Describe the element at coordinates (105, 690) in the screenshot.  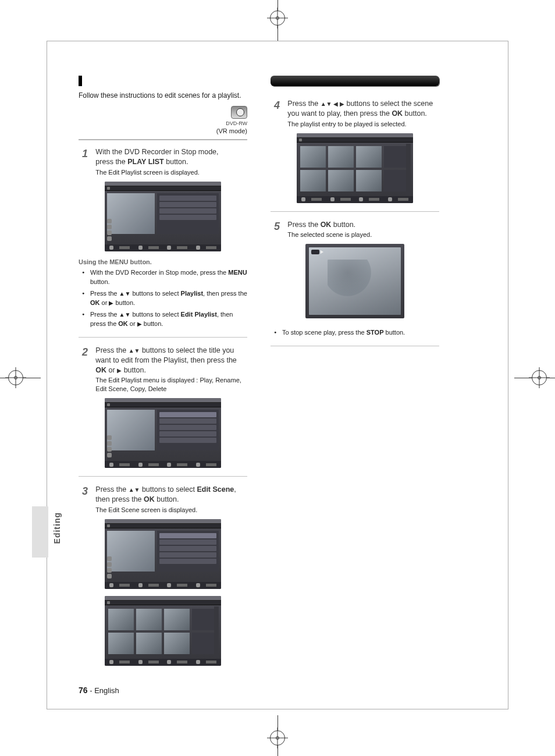
I see `footer-language: - English` at that location.